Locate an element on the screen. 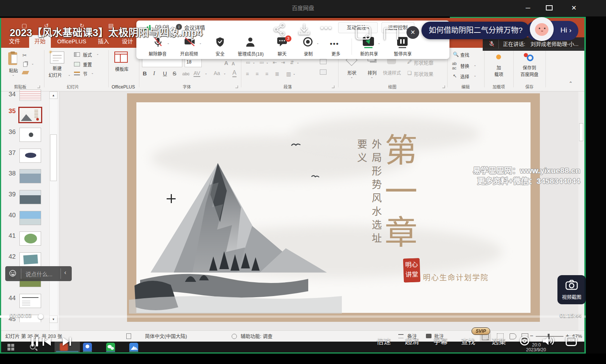 The width and height of the screenshot is (606, 364). progress-handle is located at coordinates (41, 317).